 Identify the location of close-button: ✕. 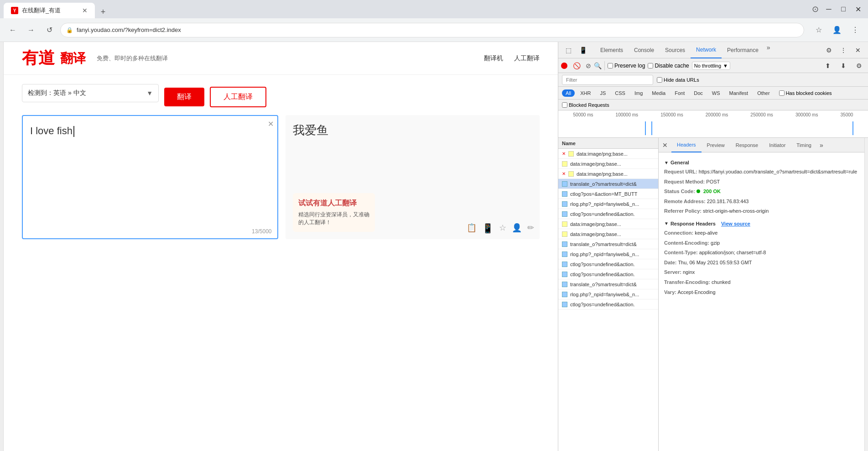
(858, 9).